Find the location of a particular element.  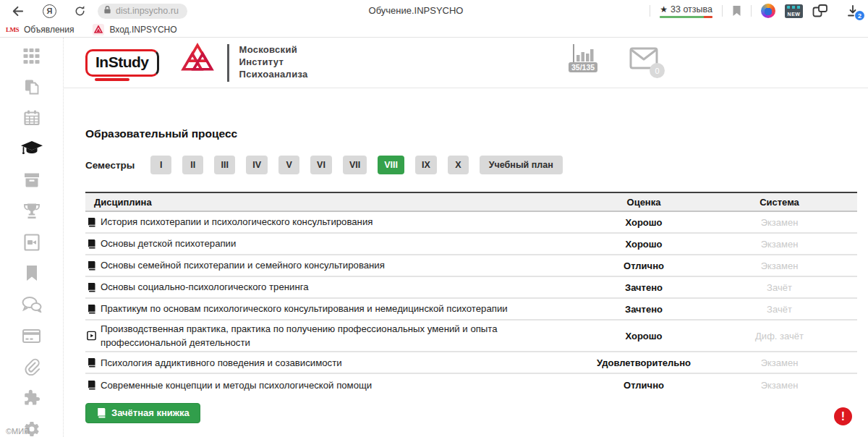

sidebar-item-graduation-cap is located at coordinates (32, 150).